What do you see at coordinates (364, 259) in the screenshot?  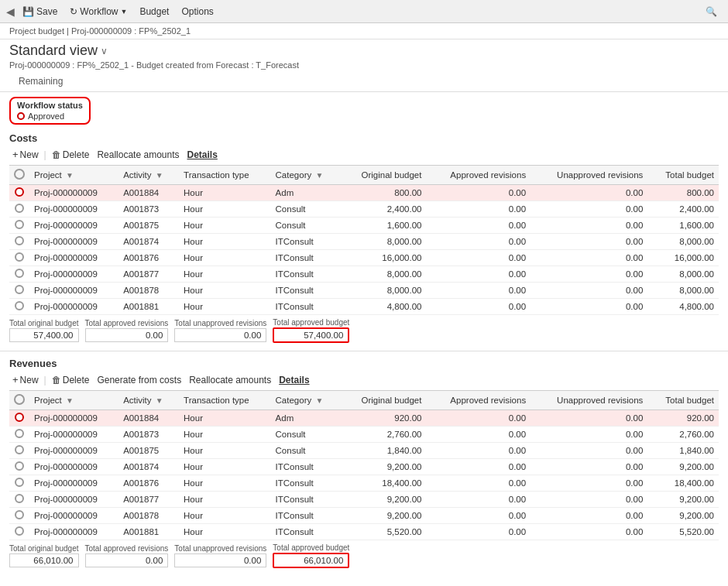 I see `costs-table-row: Proj-000000009 A001876 Hour ITConsult 16…` at bounding box center [364, 259].